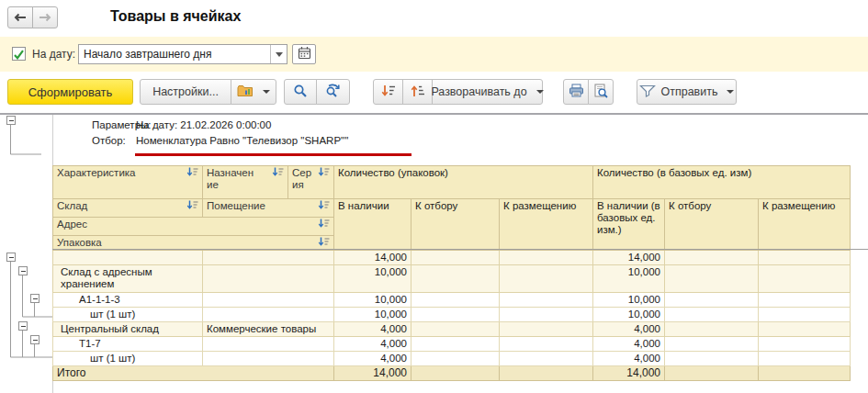 The height and width of the screenshot is (393, 868). What do you see at coordinates (333, 92) in the screenshot?
I see `search-next-button` at bounding box center [333, 92].